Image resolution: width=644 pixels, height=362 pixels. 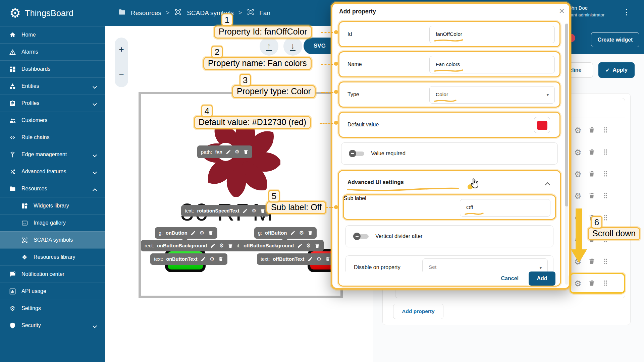 What do you see at coordinates (542, 279) in the screenshot?
I see `add-button: Add` at bounding box center [542, 279].